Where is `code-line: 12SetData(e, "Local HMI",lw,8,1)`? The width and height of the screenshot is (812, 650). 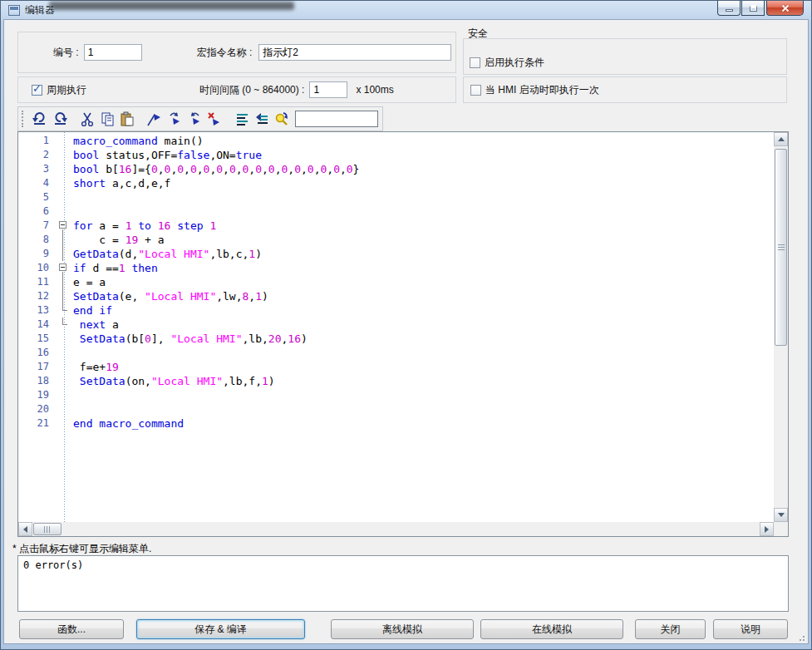 code-line: 12SetData(e, "Local HMI",lw,8,1) is located at coordinates (396, 296).